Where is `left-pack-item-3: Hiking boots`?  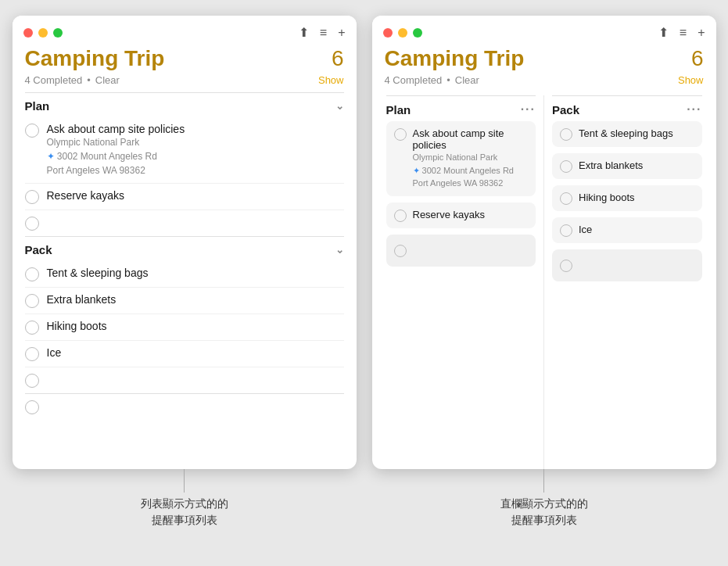 left-pack-item-3: Hiking boots is located at coordinates (185, 328).